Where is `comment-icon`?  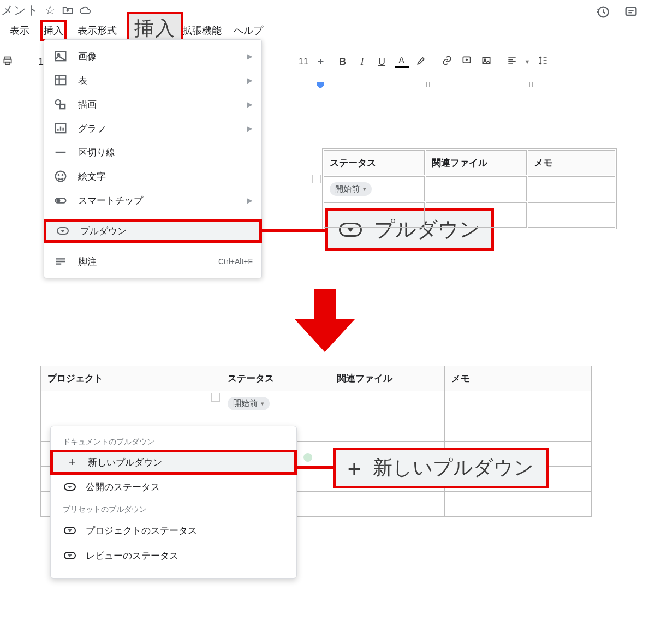 comment-icon is located at coordinates (631, 12).